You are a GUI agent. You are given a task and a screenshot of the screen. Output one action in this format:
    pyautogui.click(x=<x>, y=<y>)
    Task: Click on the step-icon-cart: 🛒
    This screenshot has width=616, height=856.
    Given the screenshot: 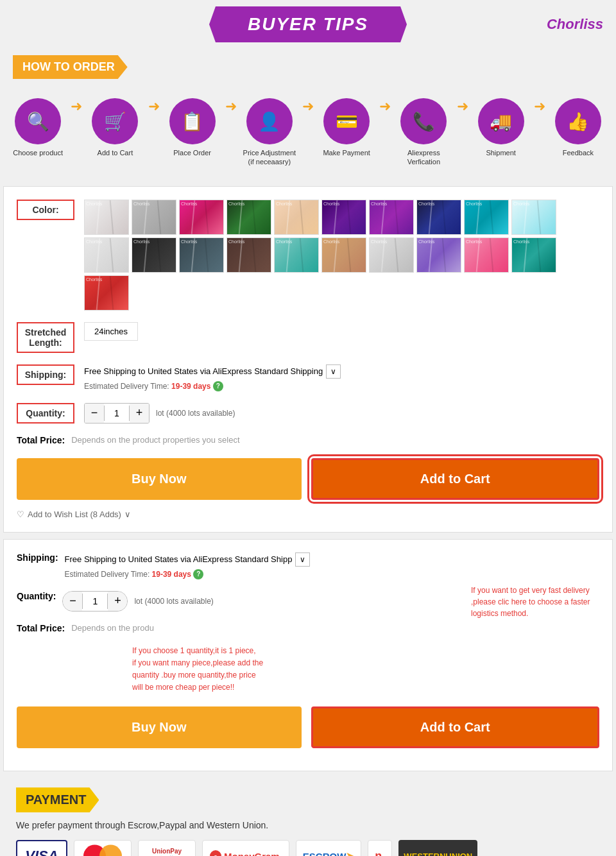 What is the action you would take?
    pyautogui.click(x=115, y=121)
    